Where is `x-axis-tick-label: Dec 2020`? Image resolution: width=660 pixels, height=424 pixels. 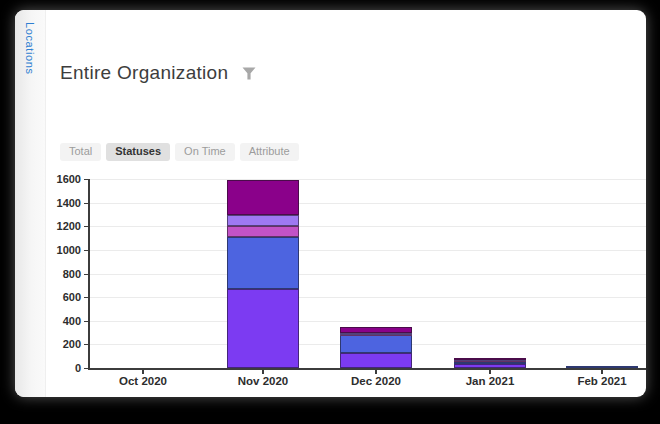
x-axis-tick-label: Dec 2020 is located at coordinates (376, 382).